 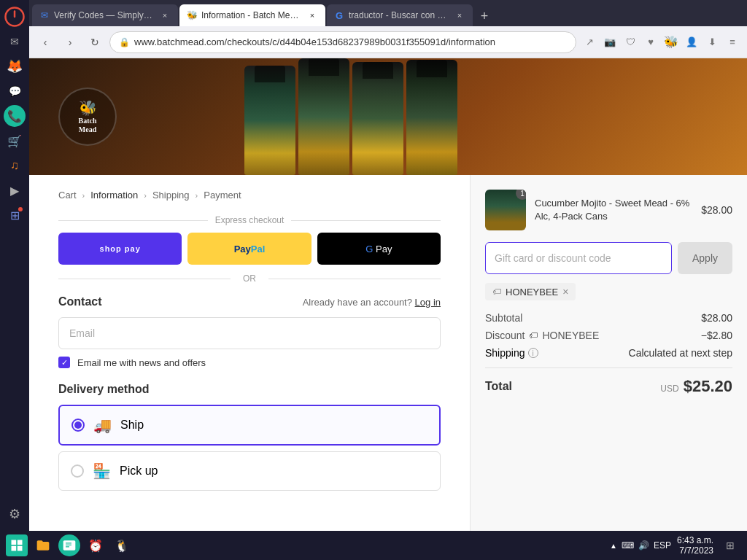 I want to click on shop-pay-button: shop pay, so click(x=120, y=249).